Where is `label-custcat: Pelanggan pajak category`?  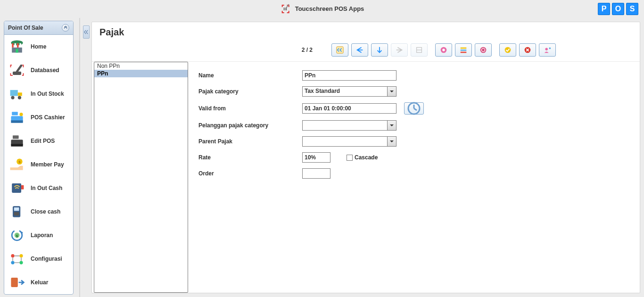
label-custcat: Pelanggan pajak category is located at coordinates (250, 125).